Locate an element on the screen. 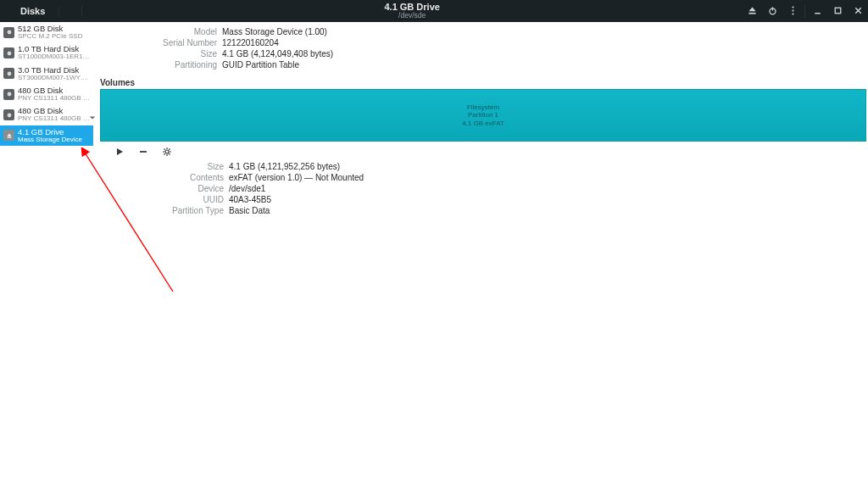 The height and width of the screenshot is (495, 868). partition-summary: Size 4.1 GB (4,121,952,256 bytes) Conten… is located at coordinates (483, 188).